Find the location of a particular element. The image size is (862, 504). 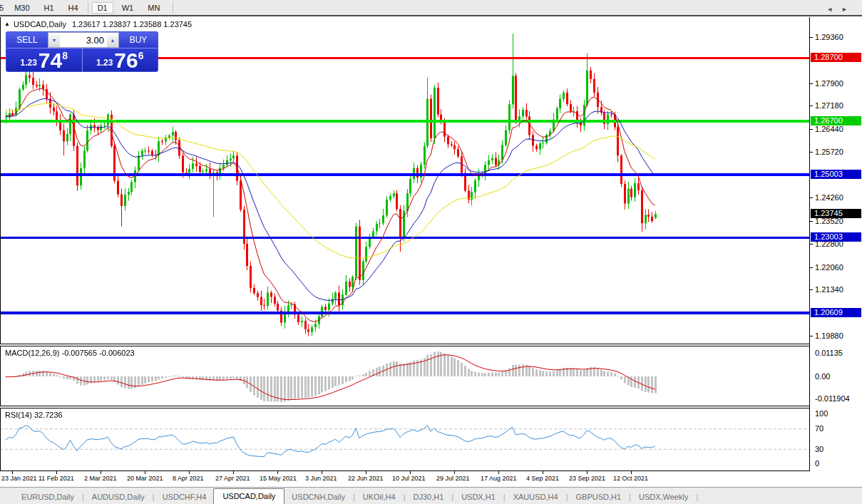

timeframe-button-w1: W1 is located at coordinates (128, 8).